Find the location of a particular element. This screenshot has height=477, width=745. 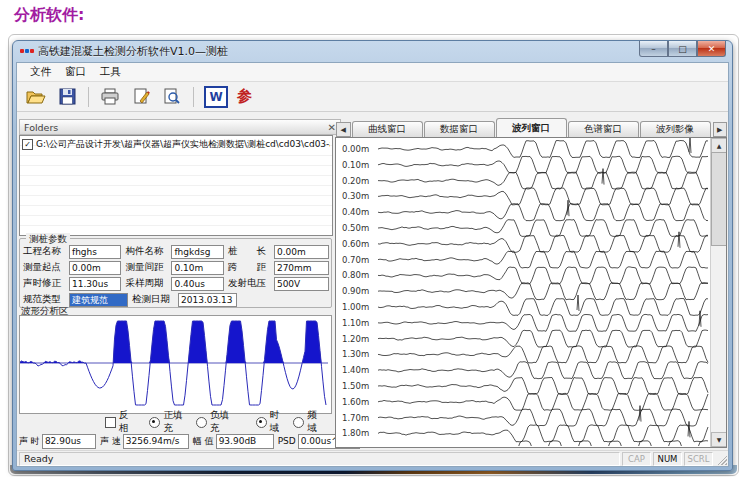

depth-label: 0.60m is located at coordinates (356, 244).